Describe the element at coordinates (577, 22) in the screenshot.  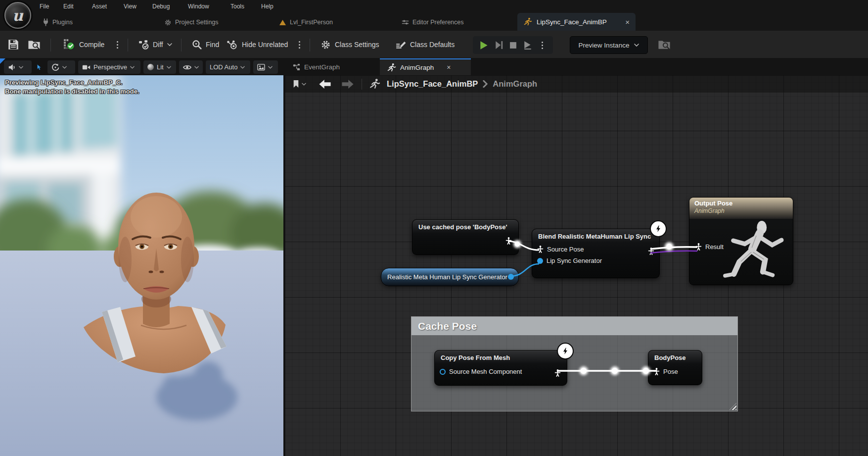
I see `tab-lipsync-face-animbp: LipSync_Face_AnimBP ×` at that location.